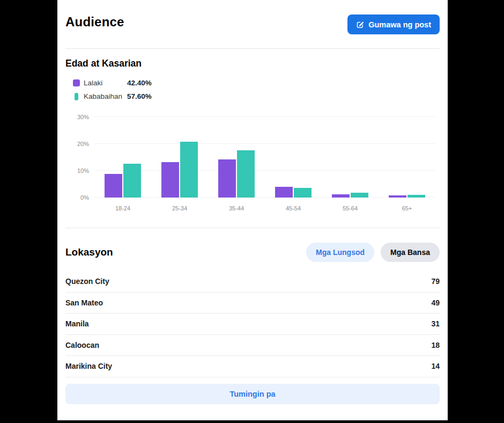 This screenshot has width=504, height=423. Describe the element at coordinates (253, 346) in the screenshot. I see `location-row: Caloocan18` at that location.